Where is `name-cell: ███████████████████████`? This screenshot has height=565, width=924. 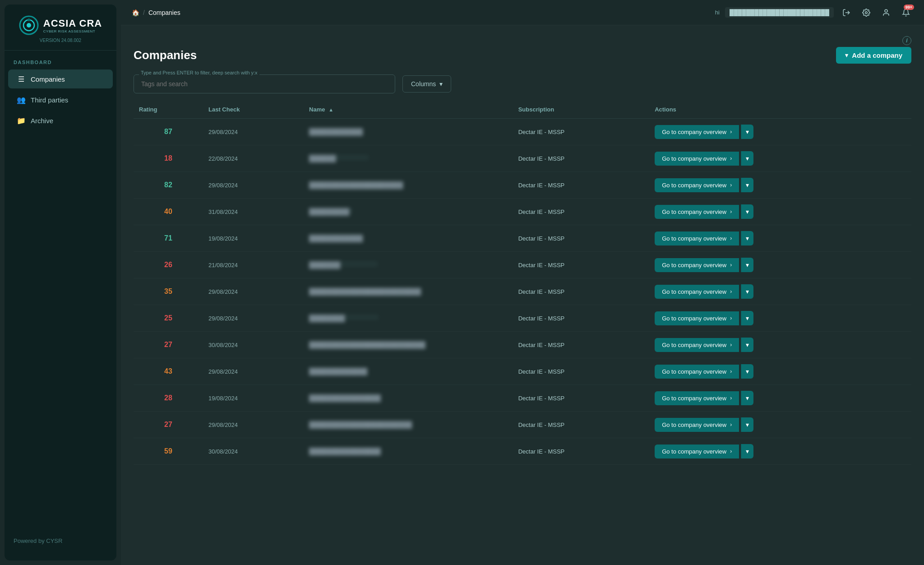 name-cell: ███████████████████████ is located at coordinates (408, 425).